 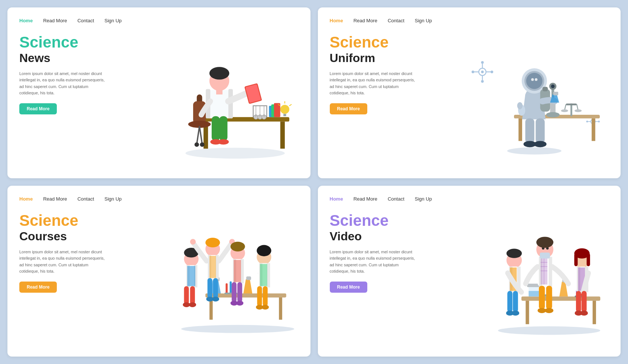 I want to click on title-science-news-plain: News, so click(x=82, y=58).